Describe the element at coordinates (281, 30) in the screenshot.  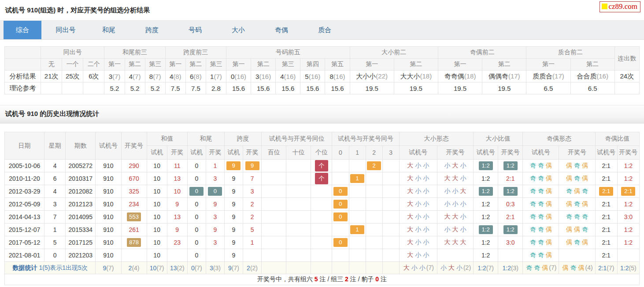
I see `tab-qiou: 奇偶` at that location.